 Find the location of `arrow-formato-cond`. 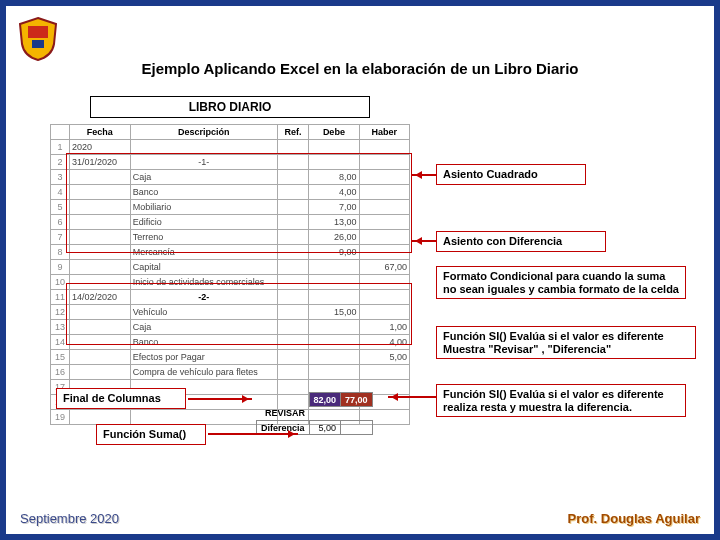

arrow-formato-cond is located at coordinates (412, 397).